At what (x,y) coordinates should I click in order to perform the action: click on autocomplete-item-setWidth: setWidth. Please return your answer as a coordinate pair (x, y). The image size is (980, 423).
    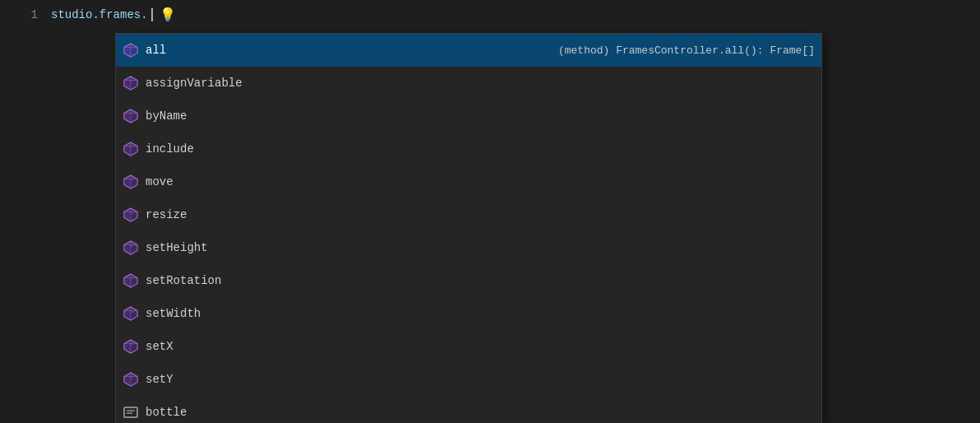
    Looking at the image, I should click on (469, 314).